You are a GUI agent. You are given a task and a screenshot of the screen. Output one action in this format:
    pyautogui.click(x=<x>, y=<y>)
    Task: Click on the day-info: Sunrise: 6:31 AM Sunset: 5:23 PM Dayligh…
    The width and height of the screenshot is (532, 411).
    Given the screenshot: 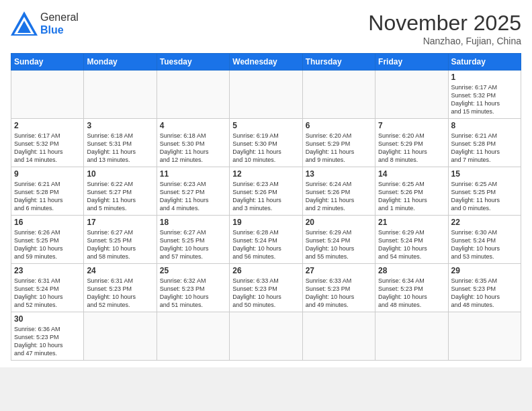 What is the action you would take?
    pyautogui.click(x=120, y=293)
    